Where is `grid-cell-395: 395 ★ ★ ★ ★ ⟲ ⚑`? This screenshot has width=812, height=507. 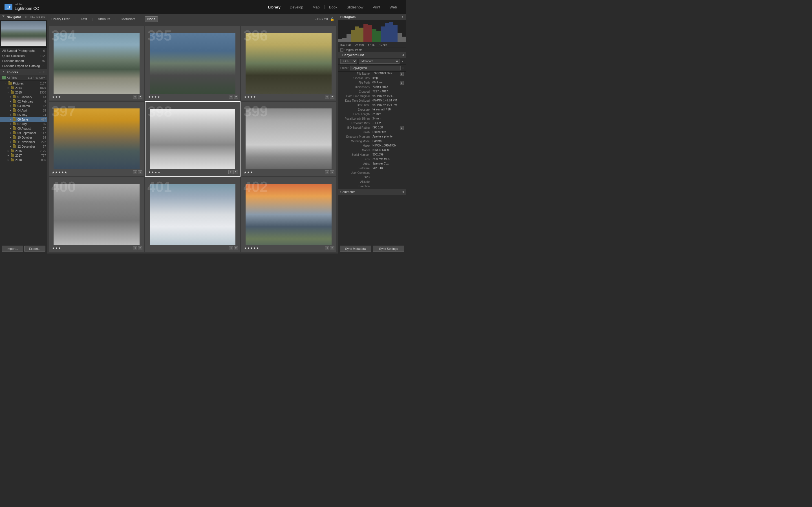
grid-cell-395: 395 ★ ★ ★ ★ ⟲ ⚑ is located at coordinates (193, 63).